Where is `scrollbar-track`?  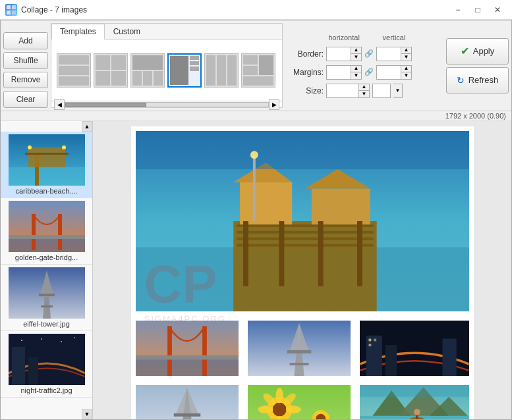 scrollbar-track is located at coordinates (167, 105).